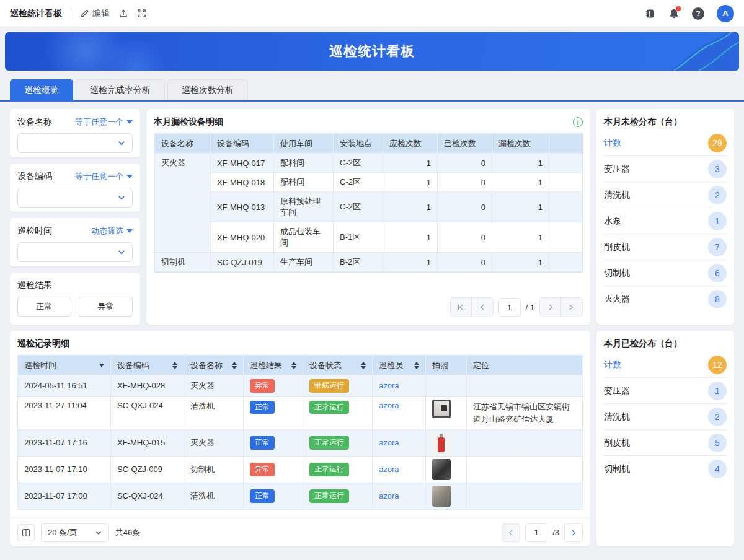 The image size is (744, 560). What do you see at coordinates (43, 344) in the screenshot?
I see `records-card-title: 巡检记录明细` at bounding box center [43, 344].